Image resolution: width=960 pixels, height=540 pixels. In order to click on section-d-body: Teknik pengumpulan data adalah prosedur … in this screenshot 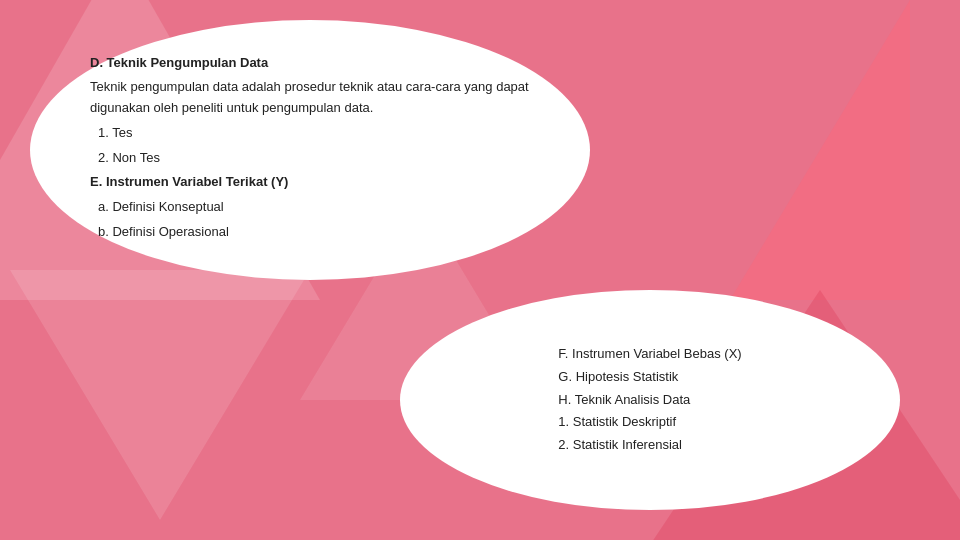, I will do `click(310, 98)`.